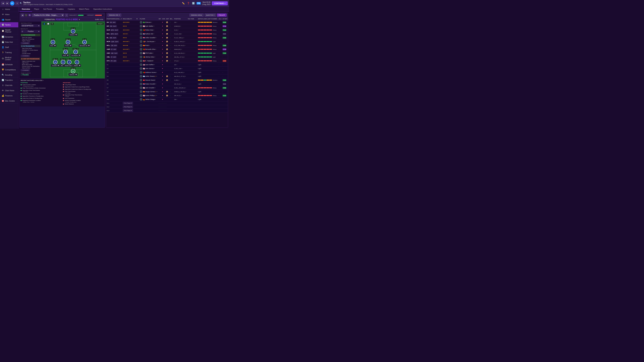 The image size is (644, 362). Describe the element at coordinates (150, 57) in the screenshot. I see `player-name: Jérémy Doku` at that location.